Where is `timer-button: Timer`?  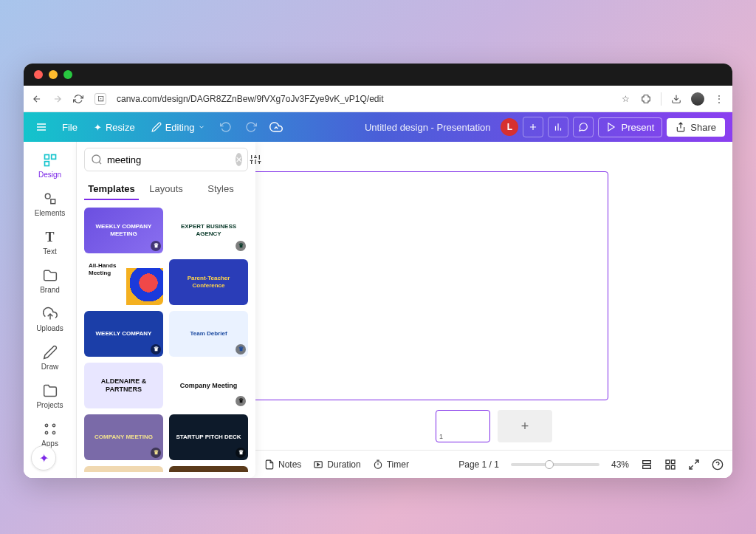 timer-button: Timer is located at coordinates (391, 465).